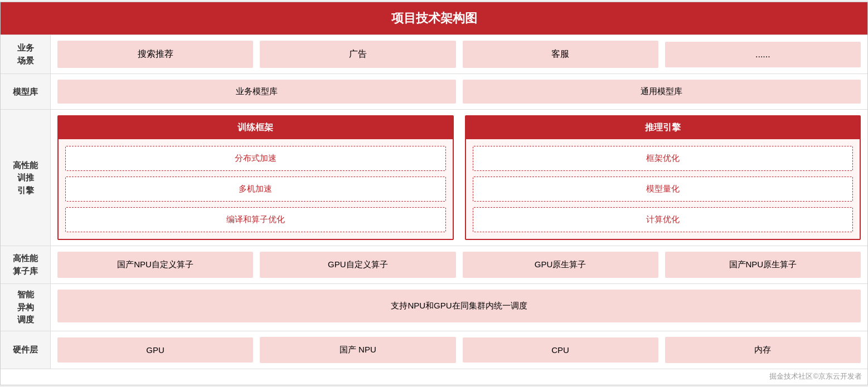 This screenshot has width=868, height=387. Describe the element at coordinates (663, 189) in the screenshot. I see `engine-body-infer: 框架优化 模型量化 计算优化` at that location.